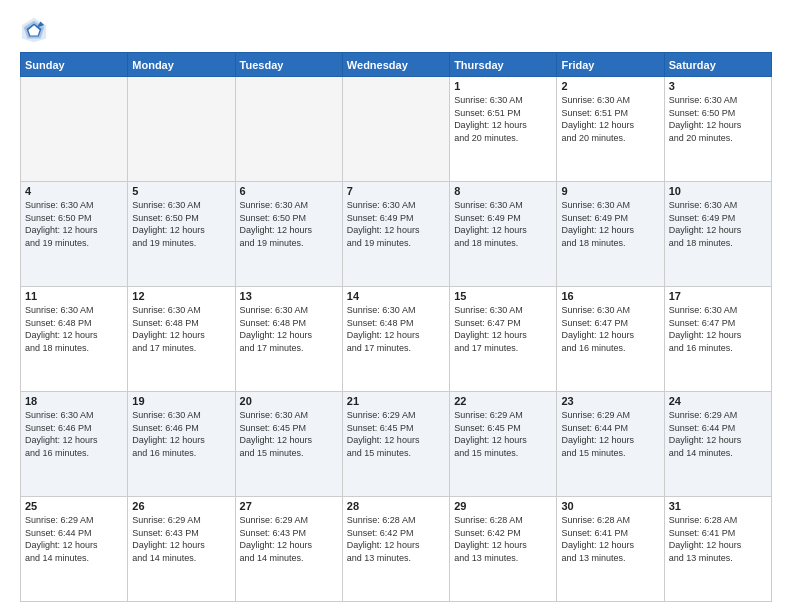  I want to click on calendar-cell: 30Sunrise: 6:28 AM Sunset: 6:41 PM Dayli…, so click(610, 550).